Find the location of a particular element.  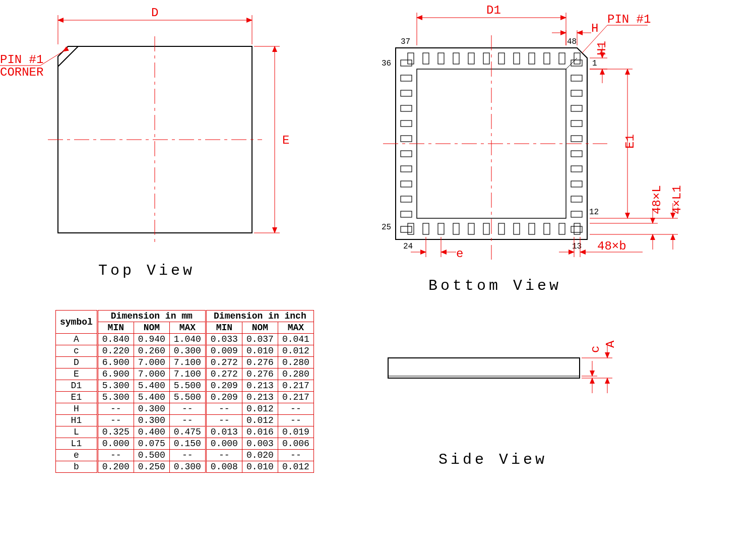

pin-48: 48 is located at coordinates (572, 42).